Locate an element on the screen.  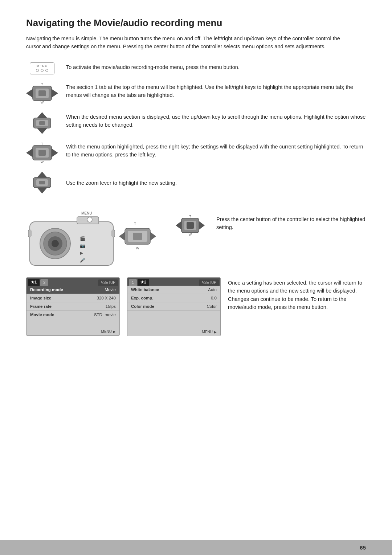
menu-1-footer-arrow: ▶ is located at coordinates (114, 332).